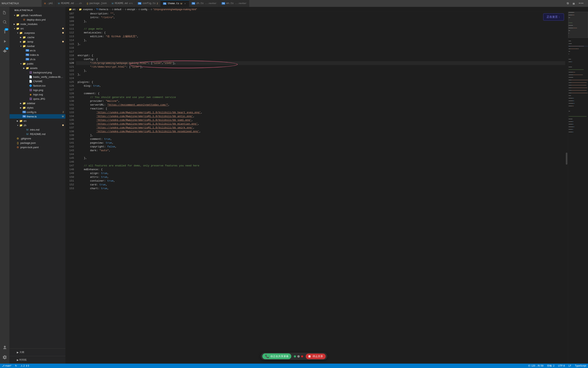 This screenshot has height=368, width=588. I want to click on code-line-129: // You should generate and use your own …, so click(321, 97).